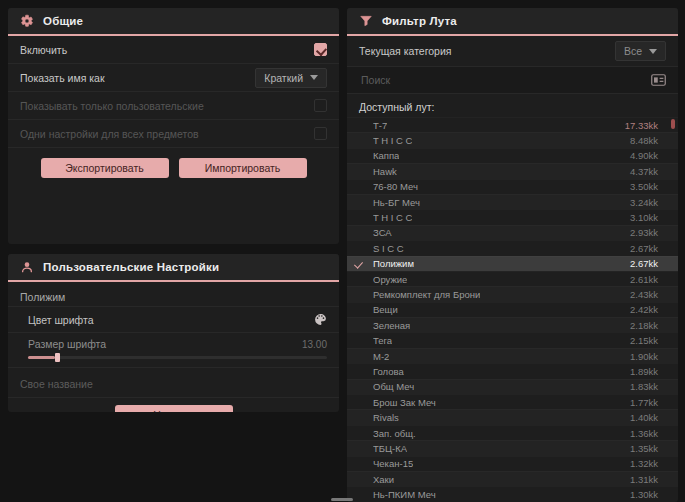 The width and height of the screenshot is (685, 502). I want to click on export-button: Экспортировать, so click(105, 168).